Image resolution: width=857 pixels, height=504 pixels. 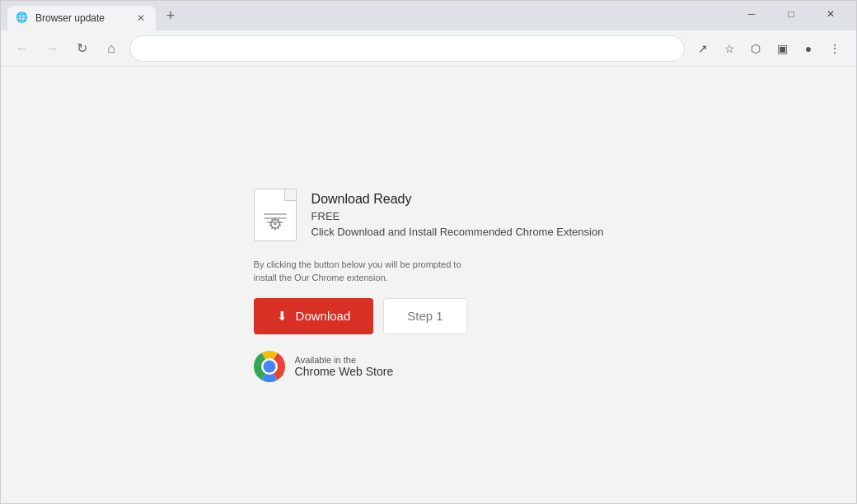 What do you see at coordinates (276, 217) in the screenshot?
I see `file-icon: ⚙` at bounding box center [276, 217].